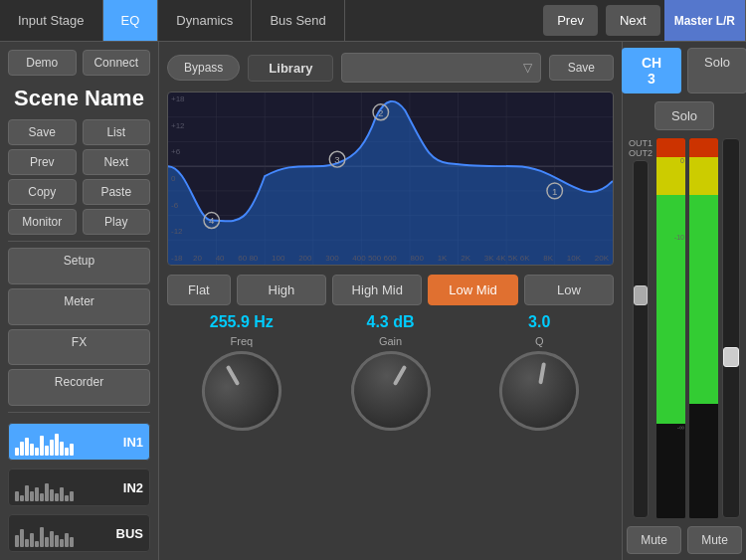  What do you see at coordinates (117, 162) in the screenshot?
I see `next-button: Next` at bounding box center [117, 162].